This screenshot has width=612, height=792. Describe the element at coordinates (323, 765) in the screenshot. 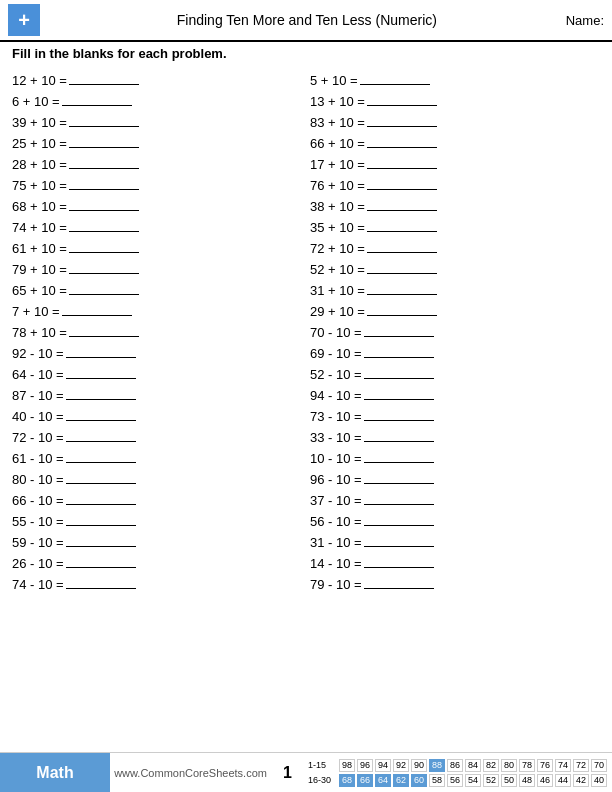

I see `answer-range-label: 1-15` at that location.